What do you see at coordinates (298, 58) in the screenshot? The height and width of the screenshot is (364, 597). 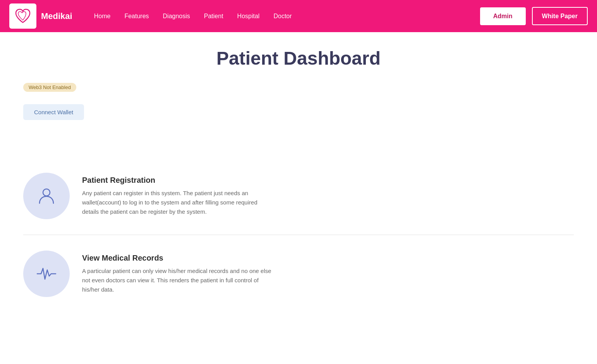 I see `page-title: Patient Dashboard` at bounding box center [298, 58].